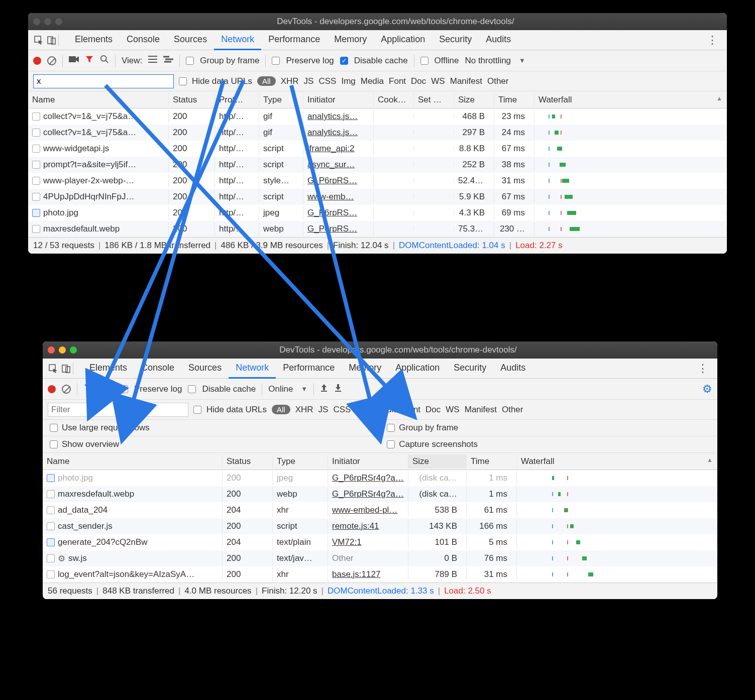 This screenshot has height=700, width=755. Describe the element at coordinates (378, 197) in the screenshot. I see `table-row: 4PUpJpDdHqrNInFpJ…200http/…scriptwww-emb…` at that location.